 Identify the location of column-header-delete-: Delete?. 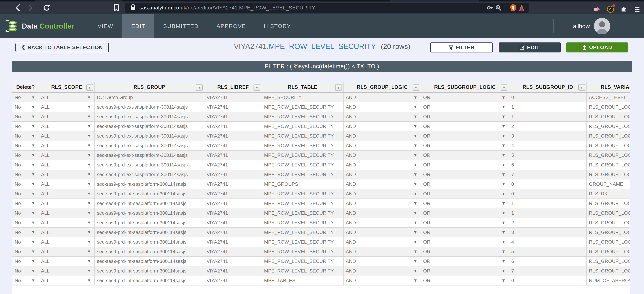
(26, 87).